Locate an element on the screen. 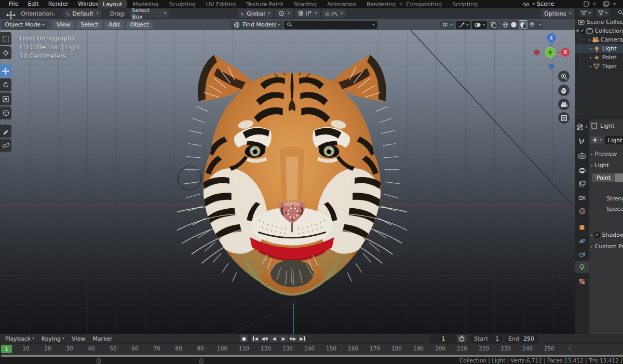  scene-icon is located at coordinates (525, 4).